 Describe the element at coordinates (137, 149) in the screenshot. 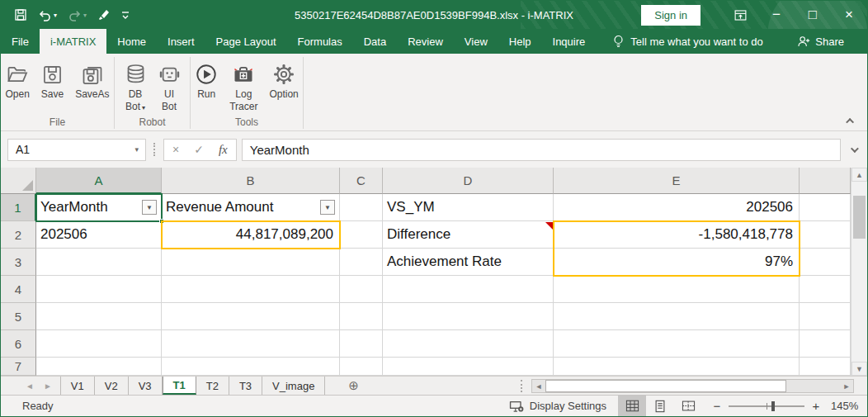

I see `name-box-dropdown-icon: ▾` at that location.